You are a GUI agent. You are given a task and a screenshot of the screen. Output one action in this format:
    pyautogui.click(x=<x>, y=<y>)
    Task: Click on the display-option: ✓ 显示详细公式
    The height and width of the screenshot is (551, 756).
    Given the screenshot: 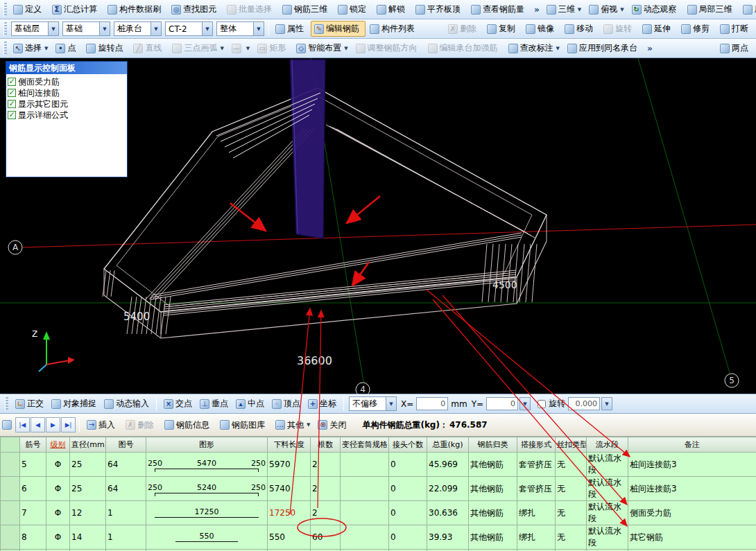 What is the action you would take?
    pyautogui.click(x=67, y=115)
    